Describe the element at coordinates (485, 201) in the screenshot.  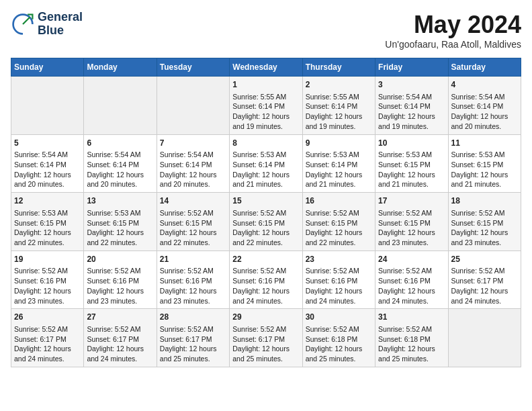
I see `day-number: 18` at that location.